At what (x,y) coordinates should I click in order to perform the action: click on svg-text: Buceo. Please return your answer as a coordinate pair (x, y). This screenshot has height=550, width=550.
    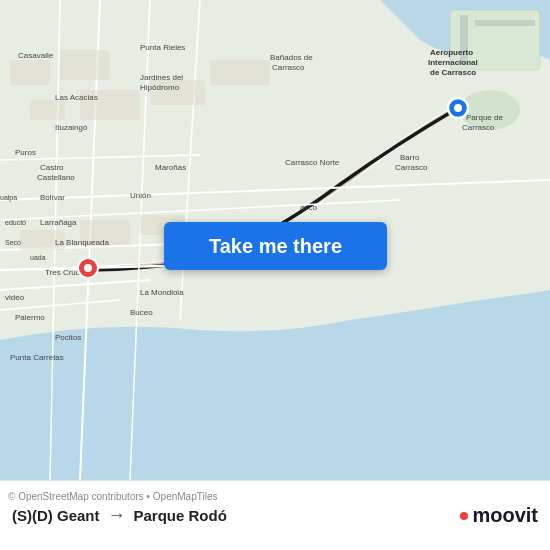
    Looking at the image, I should click on (142, 312).